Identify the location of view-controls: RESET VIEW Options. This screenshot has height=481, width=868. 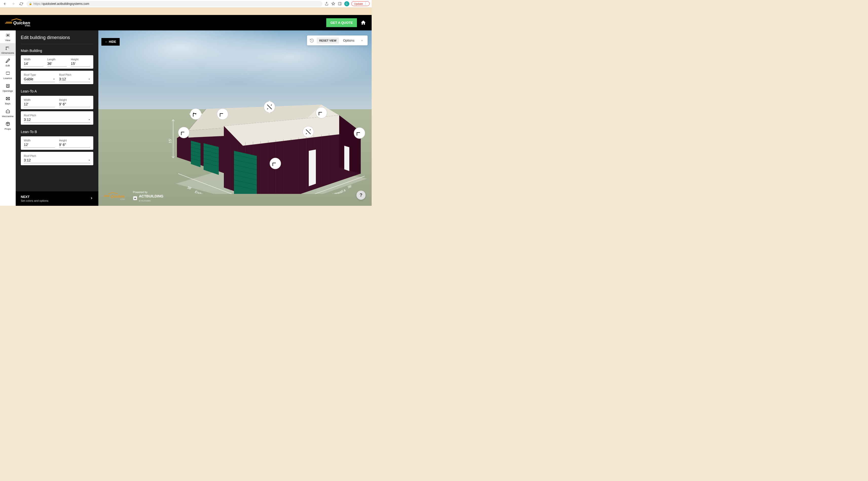
(337, 40).